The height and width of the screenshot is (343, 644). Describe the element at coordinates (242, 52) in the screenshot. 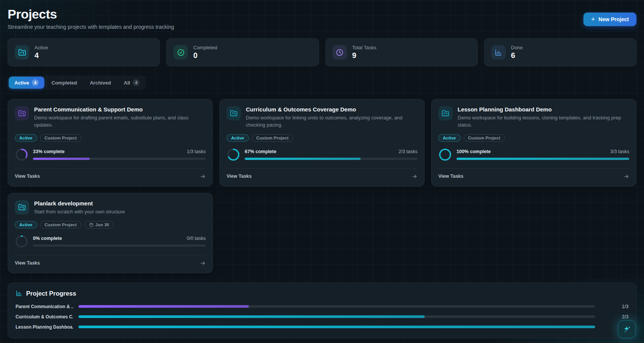

I see `stat-card-completed: Completed 0` at that location.